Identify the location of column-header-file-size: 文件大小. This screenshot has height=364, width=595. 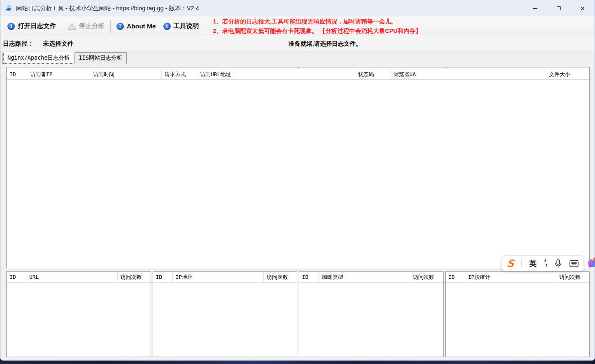
(568, 74).